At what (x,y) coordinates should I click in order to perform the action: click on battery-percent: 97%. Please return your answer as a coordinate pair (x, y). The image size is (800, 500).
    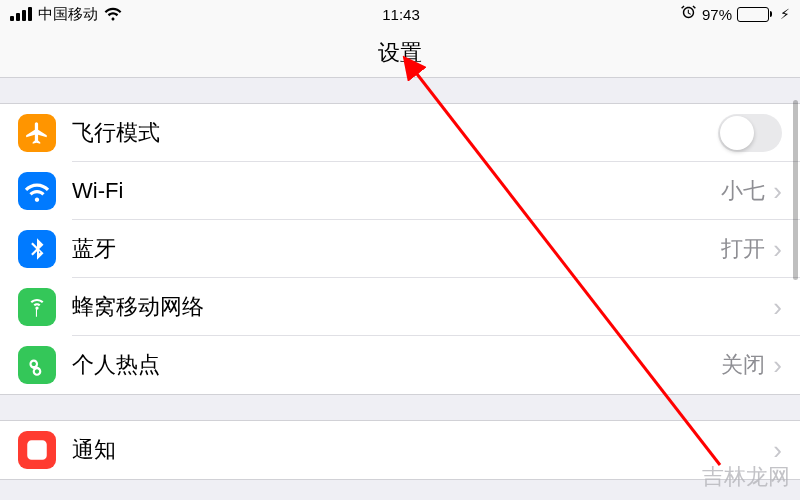
    Looking at the image, I should click on (717, 14).